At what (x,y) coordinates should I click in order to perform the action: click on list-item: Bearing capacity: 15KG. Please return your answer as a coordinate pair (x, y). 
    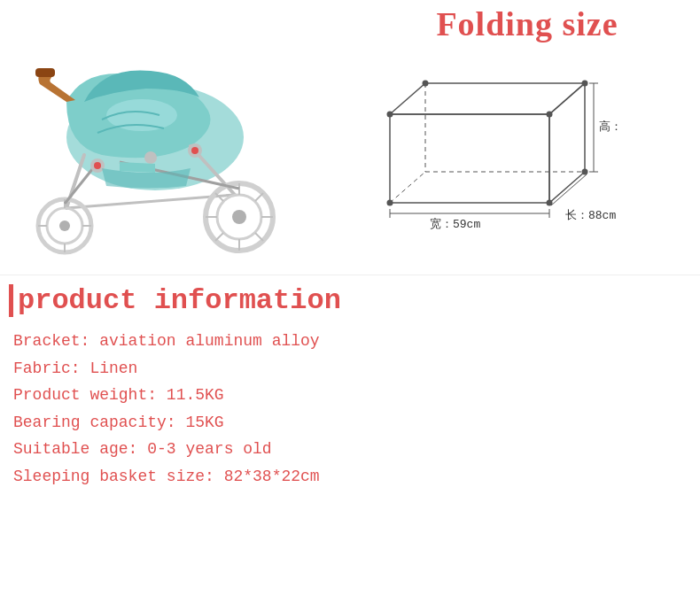
    Looking at the image, I should click on (353, 423).